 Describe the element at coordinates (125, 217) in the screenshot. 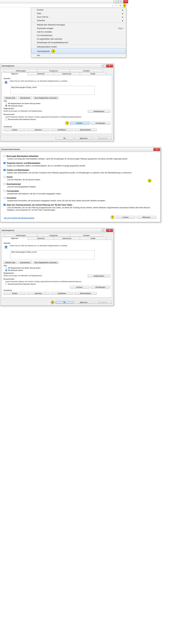

I see `btn-delete-confirm: Löschen` at that location.